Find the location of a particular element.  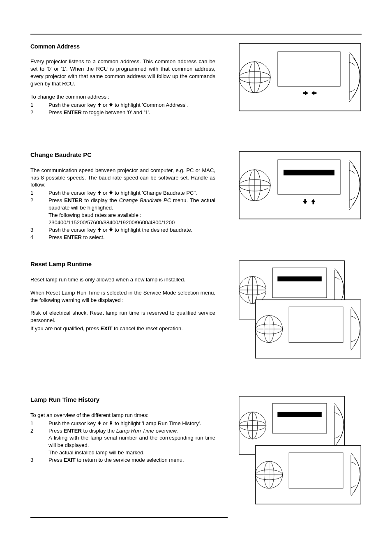

para: The communication speed between projecto… is located at coordinates (123, 178).